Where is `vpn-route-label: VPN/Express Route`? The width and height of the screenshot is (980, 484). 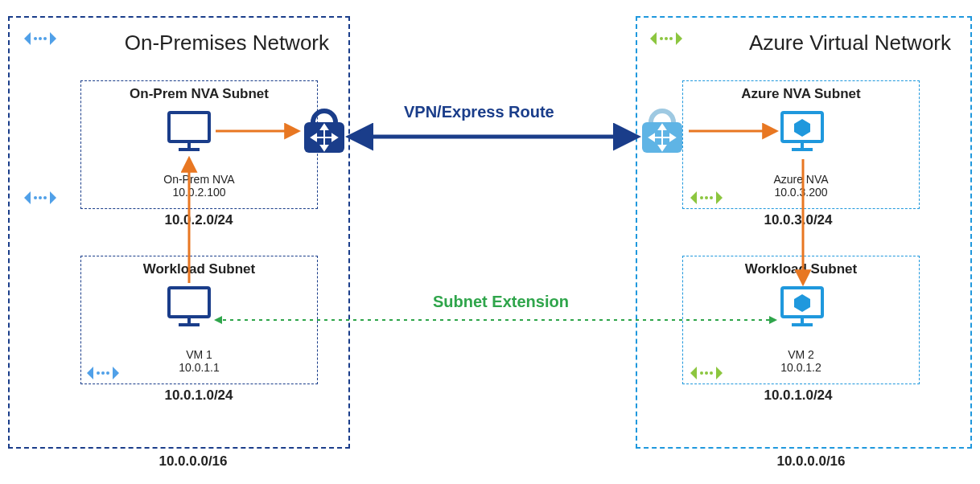 vpn-route-label: VPN/Express Route is located at coordinates (480, 113).